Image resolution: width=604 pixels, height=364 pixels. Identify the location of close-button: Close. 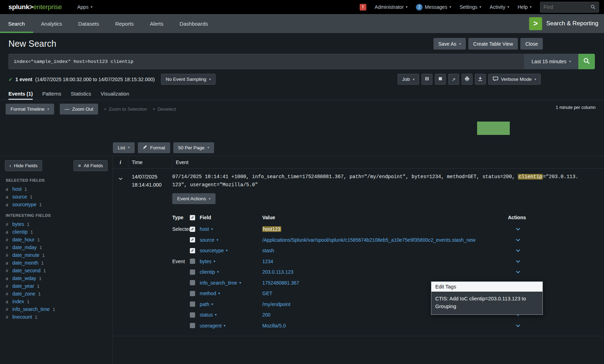
(532, 44).